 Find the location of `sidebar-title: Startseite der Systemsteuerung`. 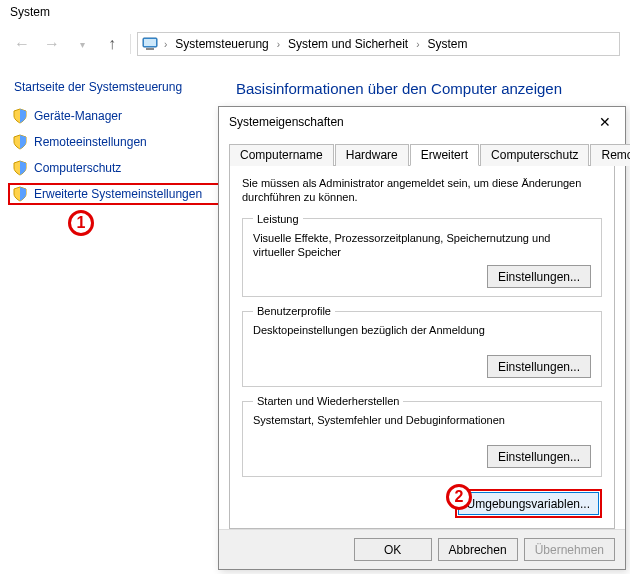

sidebar-title: Startseite der Systemsteuerung is located at coordinates (115, 87).